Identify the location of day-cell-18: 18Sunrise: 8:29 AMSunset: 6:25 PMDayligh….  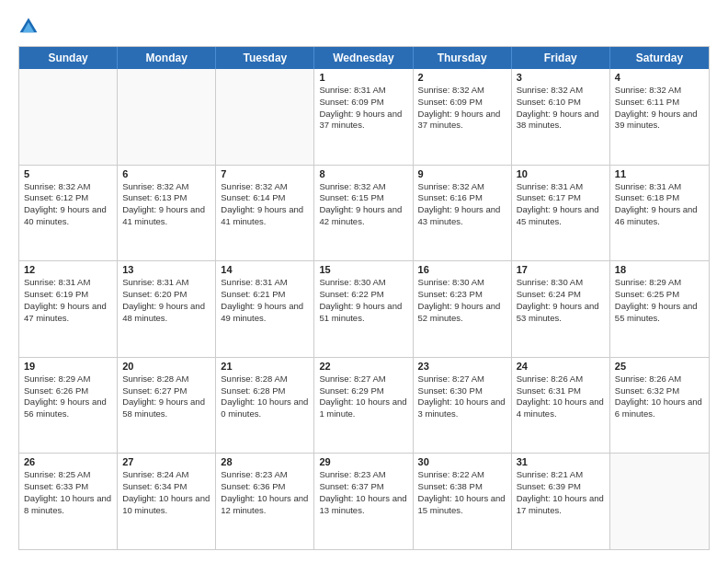
(660, 309).